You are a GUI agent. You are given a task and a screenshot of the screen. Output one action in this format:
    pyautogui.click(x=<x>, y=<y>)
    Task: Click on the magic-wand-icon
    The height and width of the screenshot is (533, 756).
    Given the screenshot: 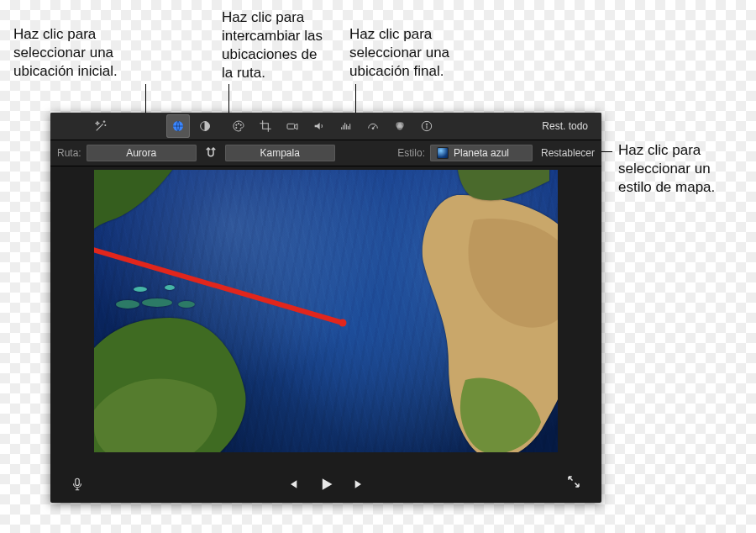 What is the action you would take?
    pyautogui.click(x=101, y=126)
    